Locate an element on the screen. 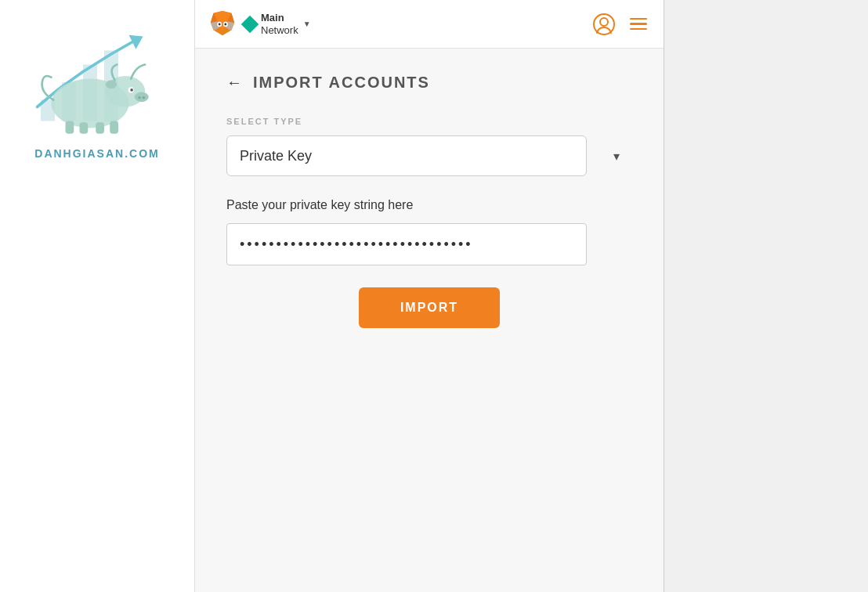 This screenshot has width=868, height=592. header: Main Network ▼ is located at coordinates (429, 24).